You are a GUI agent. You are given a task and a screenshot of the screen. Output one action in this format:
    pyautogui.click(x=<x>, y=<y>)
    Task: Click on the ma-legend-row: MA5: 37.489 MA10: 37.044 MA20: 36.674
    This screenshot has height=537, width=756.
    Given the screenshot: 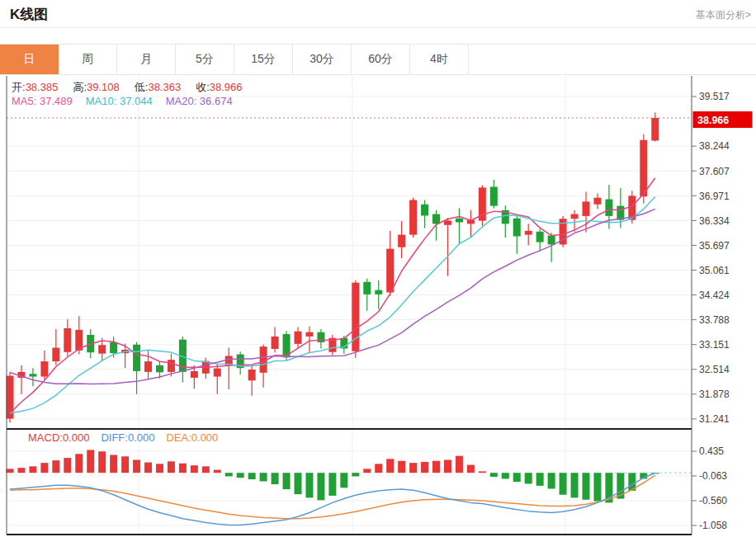 What is the action you would take?
    pyautogui.click(x=129, y=101)
    